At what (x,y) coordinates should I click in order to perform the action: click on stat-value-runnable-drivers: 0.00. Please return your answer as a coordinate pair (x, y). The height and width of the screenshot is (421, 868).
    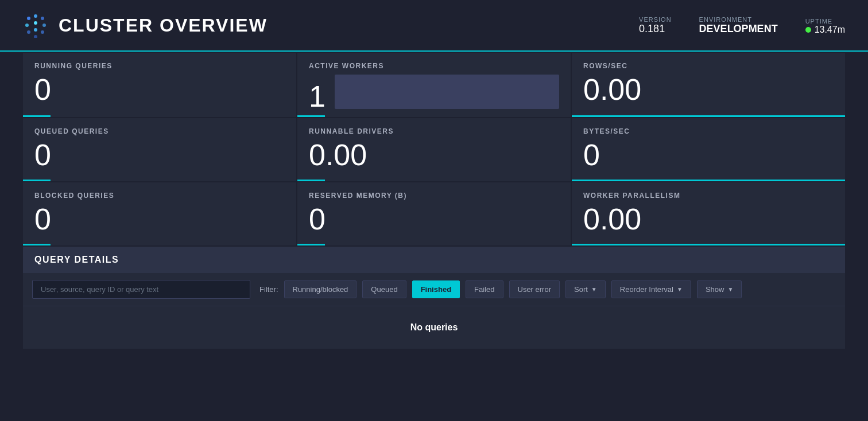
    Looking at the image, I should click on (434, 155).